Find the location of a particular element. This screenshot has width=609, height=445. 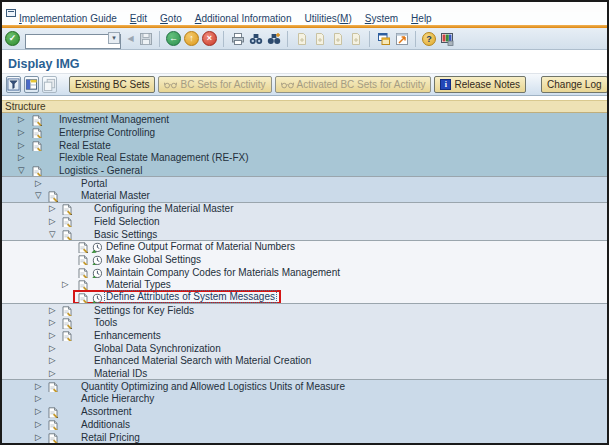

tree-row: ▷Settings for Key Fields is located at coordinates (304, 310).